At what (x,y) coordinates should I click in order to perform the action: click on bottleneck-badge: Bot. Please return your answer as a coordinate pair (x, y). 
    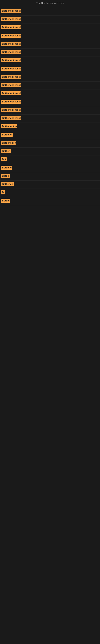
    Looking at the image, I should click on (4, 160).